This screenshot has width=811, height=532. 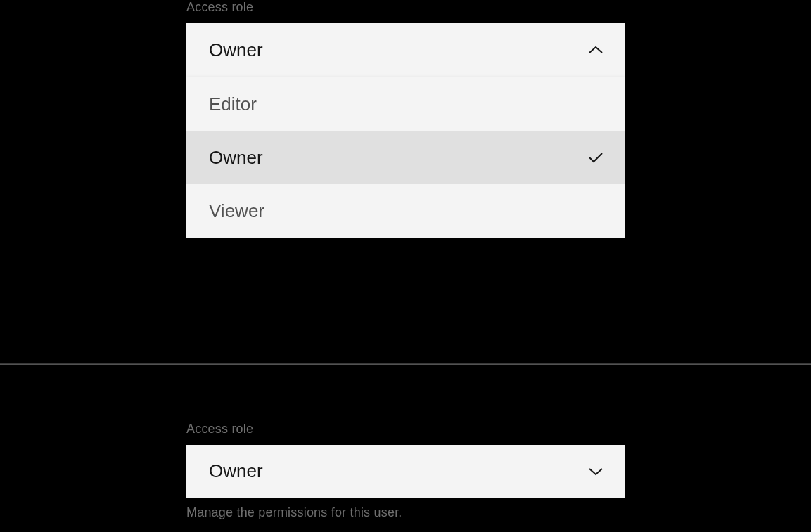 I want to click on closed-dropdown-section: Access role Owner Manage the permissions…, so click(x=406, y=471).